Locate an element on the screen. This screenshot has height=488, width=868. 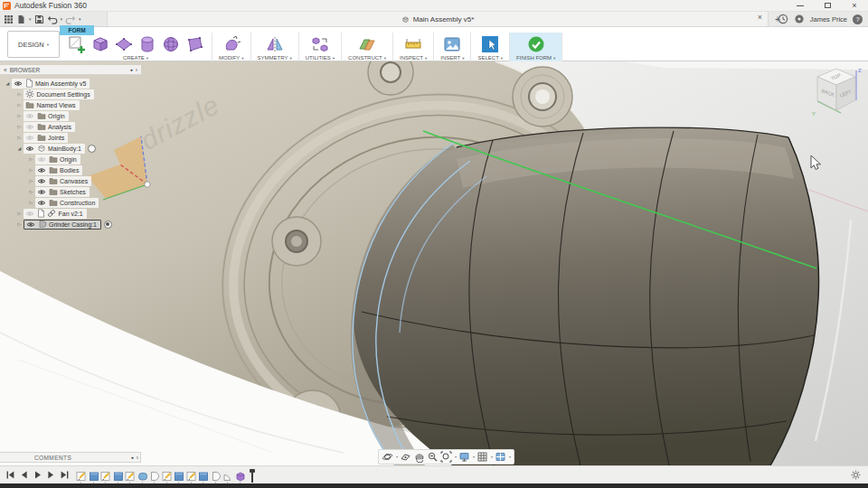
comments-options-icon: ● is located at coordinates (132, 457).